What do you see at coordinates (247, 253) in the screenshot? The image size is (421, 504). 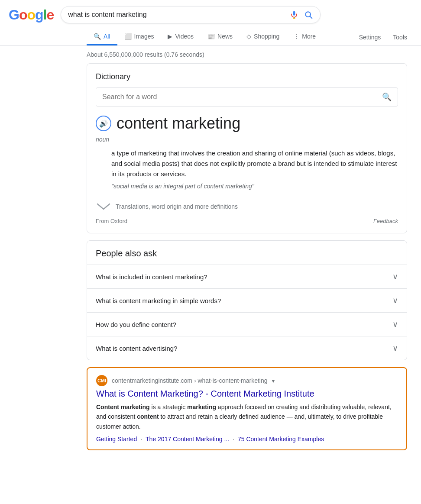 I see `paa-title: People also ask` at bounding box center [247, 253].